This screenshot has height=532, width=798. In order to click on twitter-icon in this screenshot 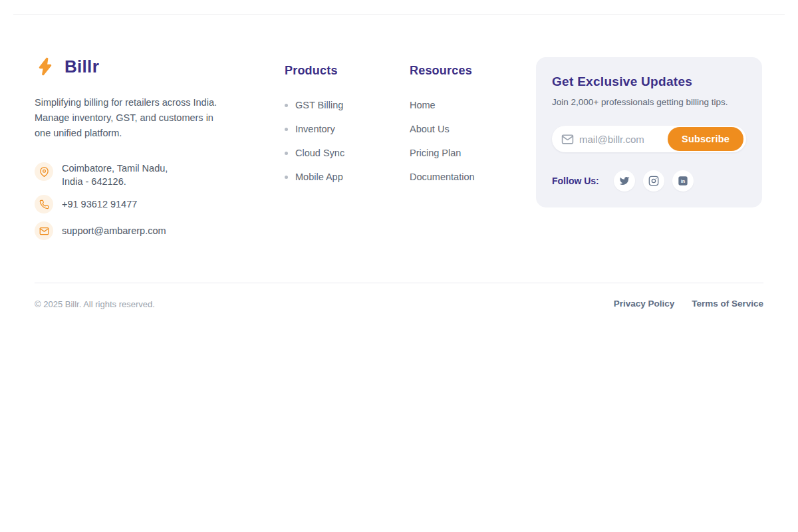, I will do `click(624, 181)`.